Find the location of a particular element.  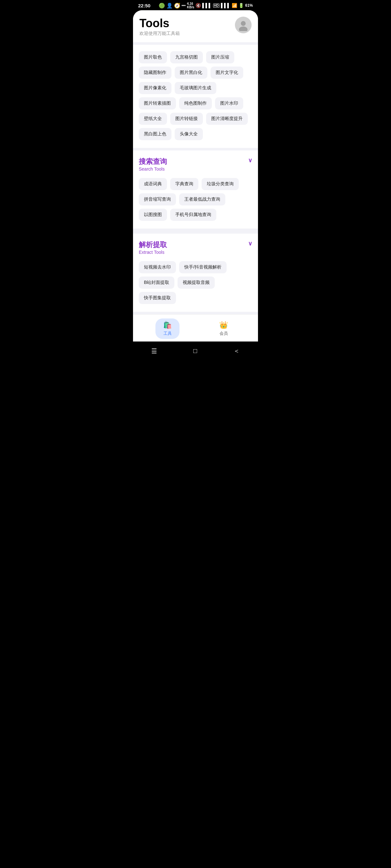

image-tool-btn: 纯色图制作 is located at coordinates (196, 103).